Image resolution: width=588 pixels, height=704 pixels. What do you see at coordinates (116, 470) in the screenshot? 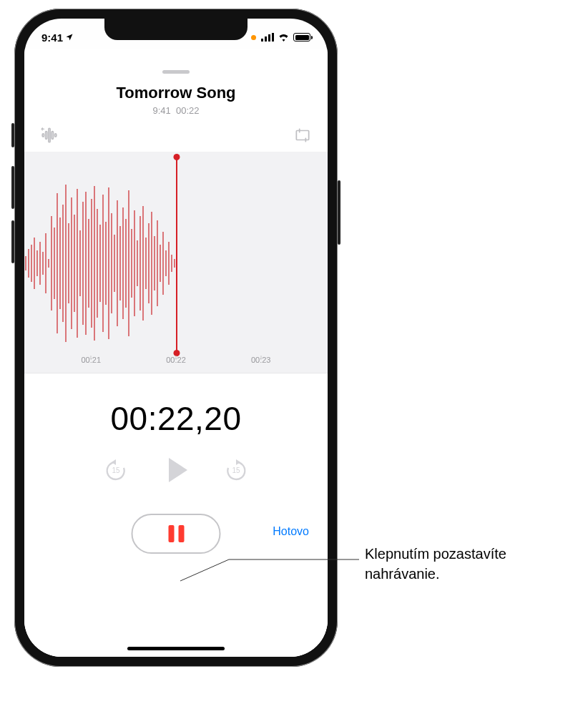
I see `skip-back-15-button: 15` at bounding box center [116, 470].